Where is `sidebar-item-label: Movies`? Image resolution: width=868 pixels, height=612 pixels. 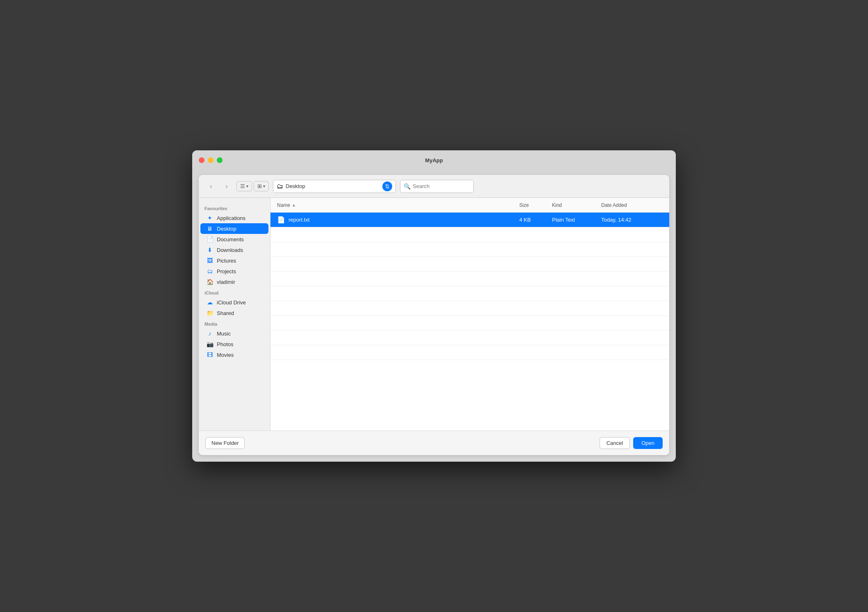
sidebar-item-label: Movies is located at coordinates (225, 355).